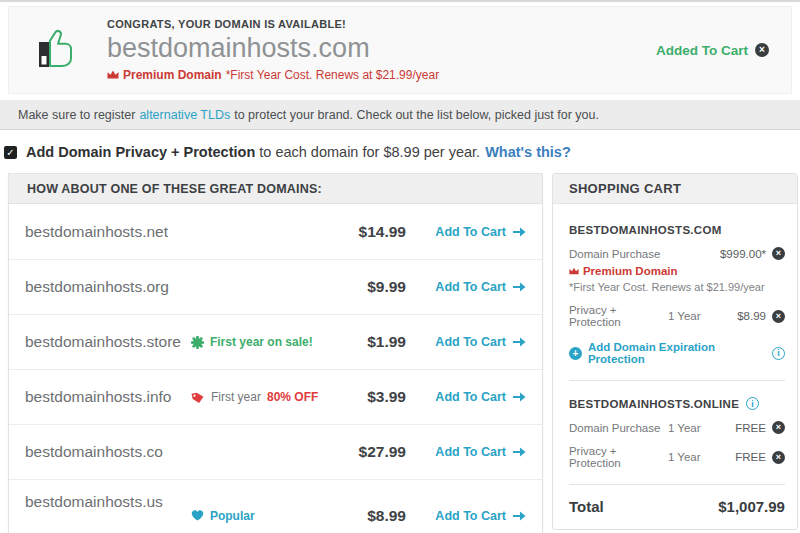 Image resolution: width=800 pixels, height=533 pixels. Describe the element at coordinates (752, 506) in the screenshot. I see `total-value: $1,007.99` at that location.